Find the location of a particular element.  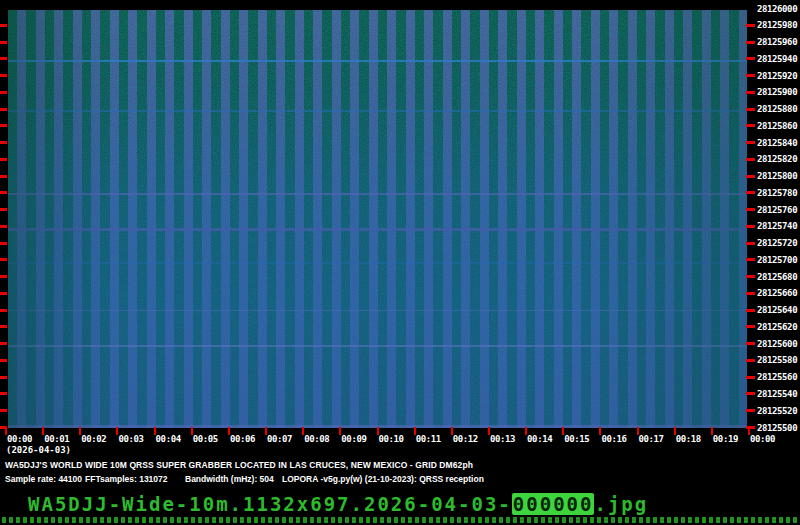

freq-label: 28125820 is located at coordinates (778, 159).